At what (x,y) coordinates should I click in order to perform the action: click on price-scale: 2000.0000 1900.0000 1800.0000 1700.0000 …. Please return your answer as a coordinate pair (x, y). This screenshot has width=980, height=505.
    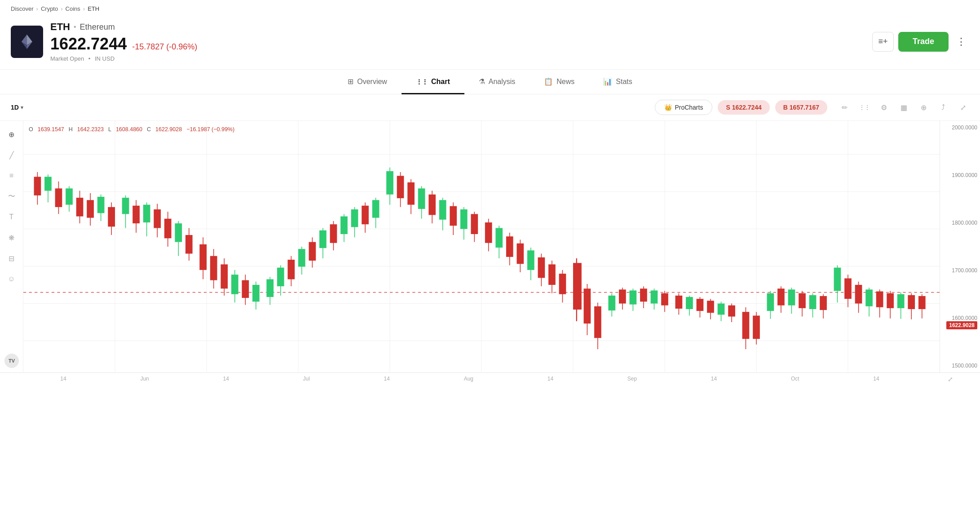
    Looking at the image, I should click on (960, 247).